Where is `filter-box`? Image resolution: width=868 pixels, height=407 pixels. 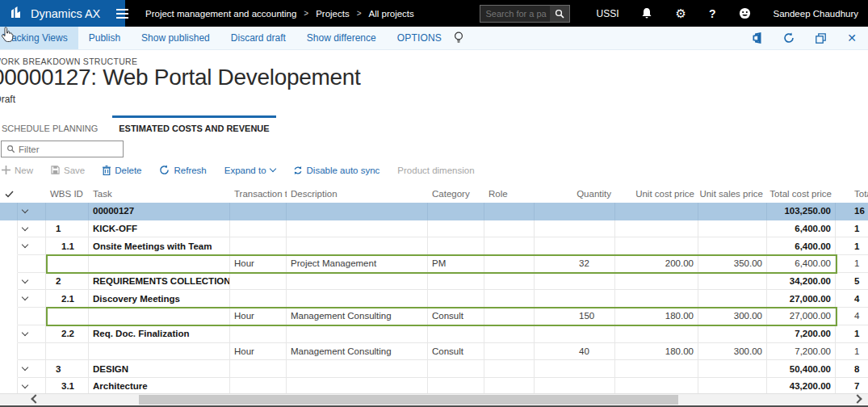 filter-box is located at coordinates (62, 149).